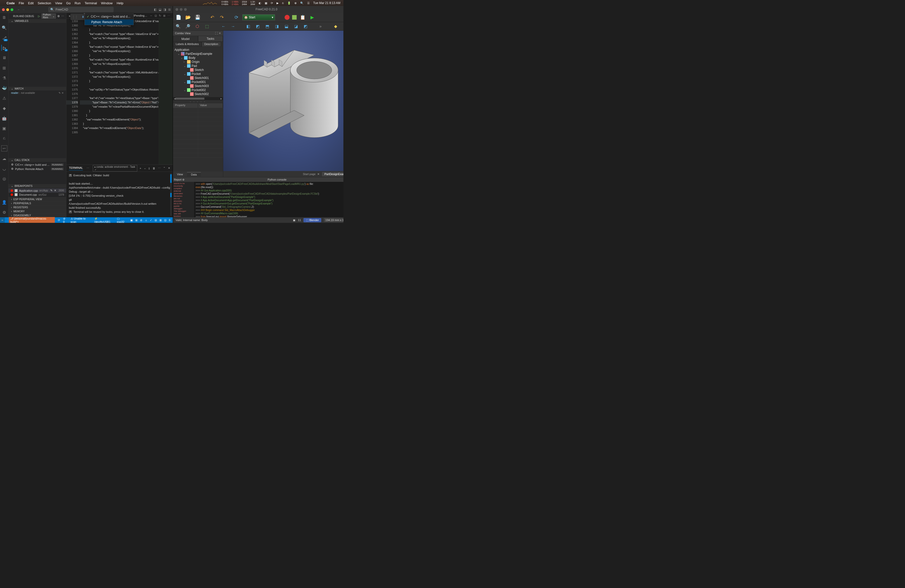  Describe the element at coordinates (277, 27) in the screenshot. I see `right-view-icon: ◨` at that location.